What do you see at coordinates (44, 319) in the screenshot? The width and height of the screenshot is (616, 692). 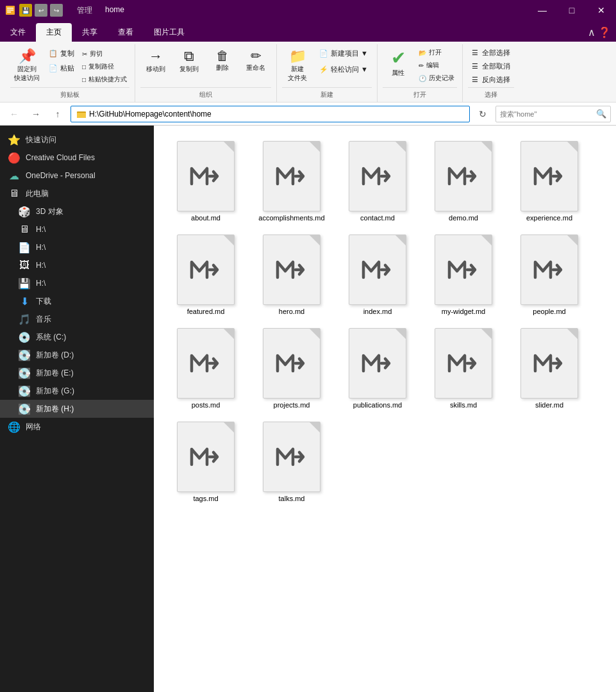 I see `sidebar-label-music: 音乐` at bounding box center [44, 319].